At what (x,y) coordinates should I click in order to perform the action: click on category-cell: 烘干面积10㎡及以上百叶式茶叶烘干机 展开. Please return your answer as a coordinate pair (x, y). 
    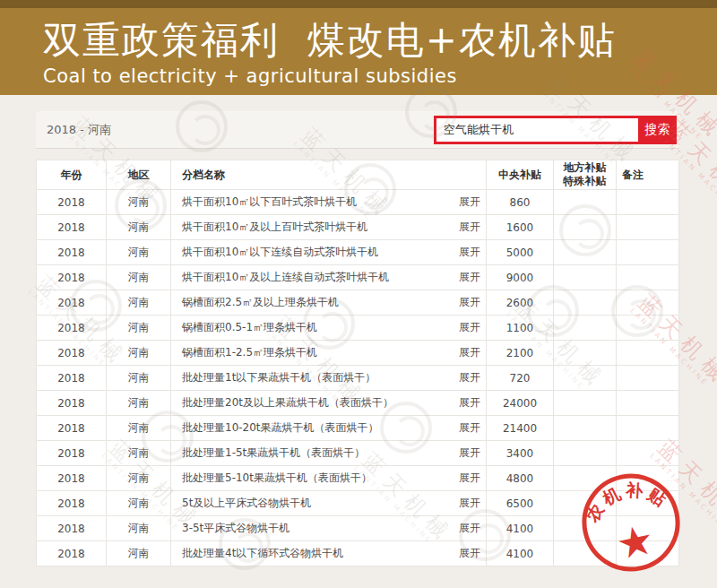
    Looking at the image, I should click on (329, 228).